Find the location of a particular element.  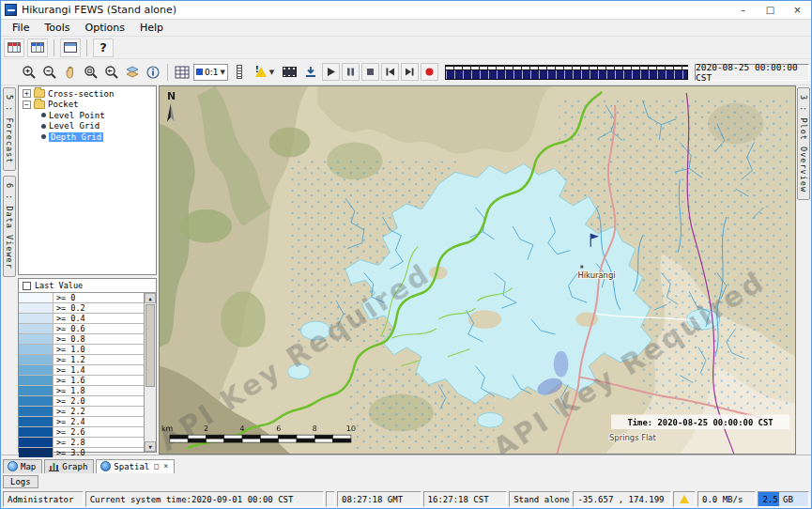

tab-data-viewer: 6 : Data Viewer is located at coordinates (9, 226).